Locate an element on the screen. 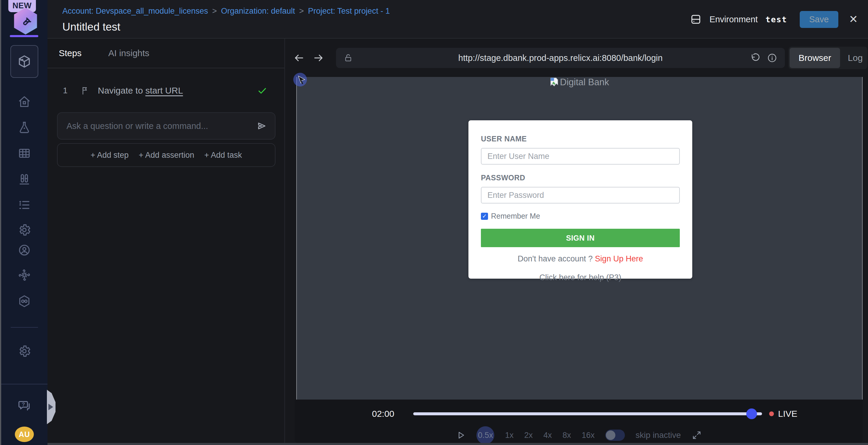  user-avatar: AU is located at coordinates (24, 434).